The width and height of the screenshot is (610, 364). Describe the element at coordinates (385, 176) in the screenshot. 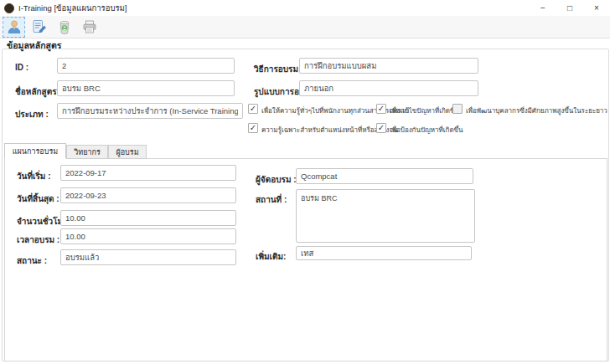

I see `organizer-input` at that location.